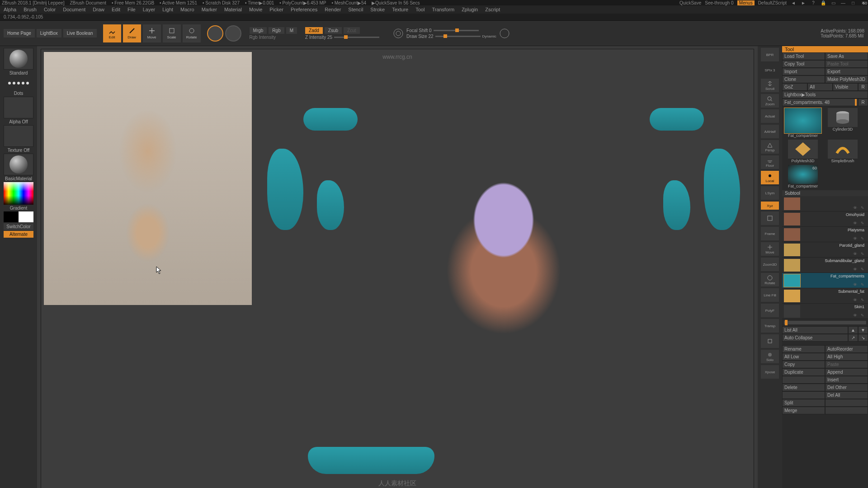  Describe the element at coordinates (825, 49) in the screenshot. I see `tool-header: Tool` at that location.